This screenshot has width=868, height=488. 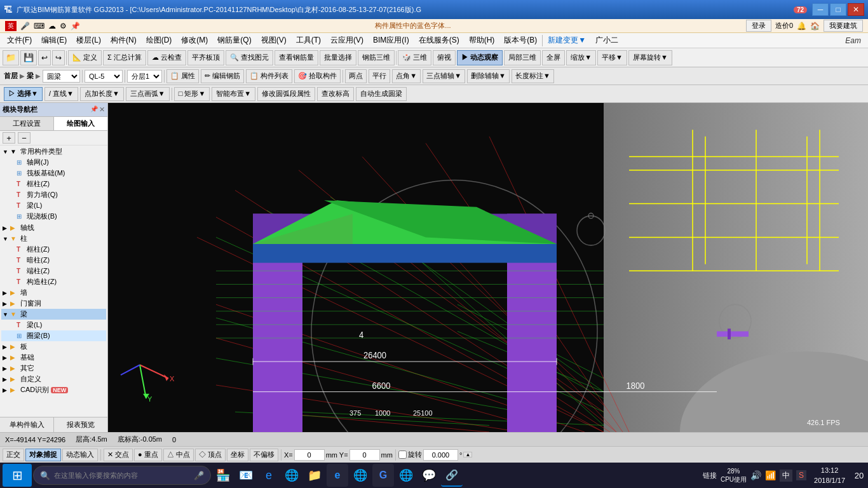 What do you see at coordinates (89, 41) in the screenshot?
I see `menu-floor: 楼层(L)` at bounding box center [89, 41].